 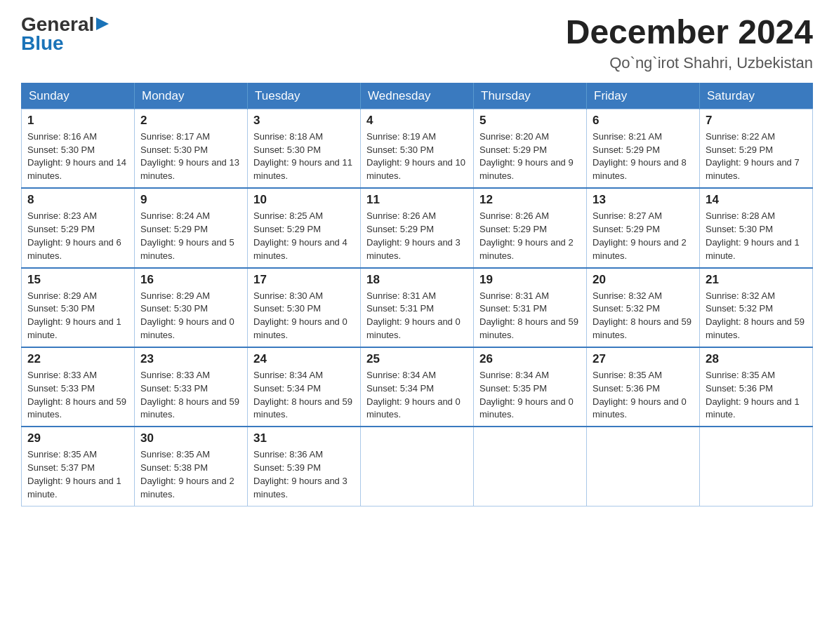 What do you see at coordinates (305, 387) in the screenshot?
I see `calendar-cell: 24Sunrise: 8:34 AMSunset: 5:34 PMDayligh…` at bounding box center [305, 387].